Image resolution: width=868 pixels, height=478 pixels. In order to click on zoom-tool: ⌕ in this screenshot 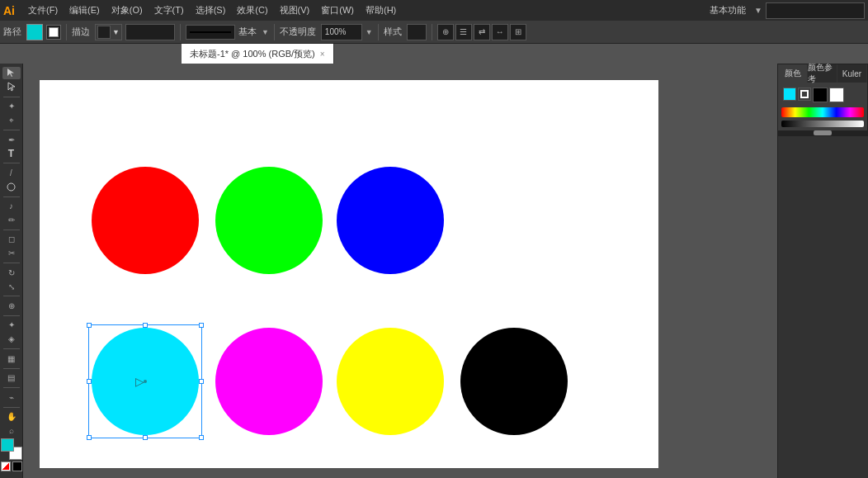, I will do `click(12, 431)`.